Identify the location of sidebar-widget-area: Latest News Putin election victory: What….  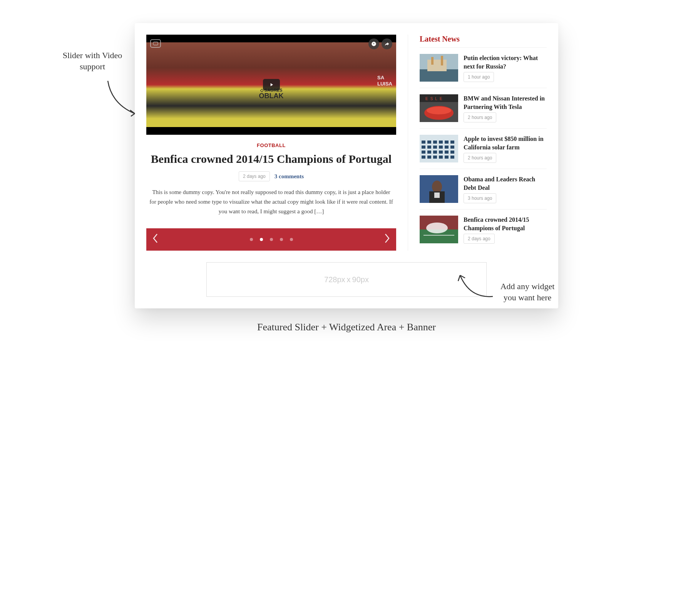
(483, 142).